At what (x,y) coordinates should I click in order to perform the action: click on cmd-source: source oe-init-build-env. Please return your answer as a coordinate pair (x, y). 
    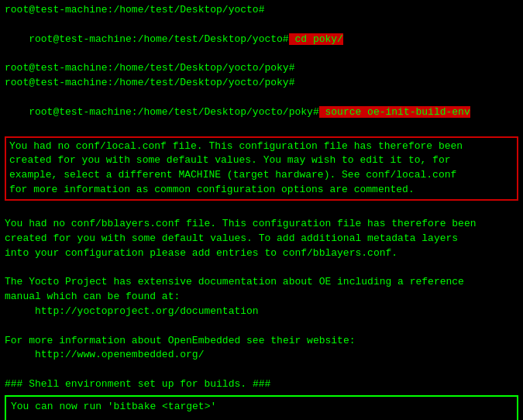
    Looking at the image, I should click on (395, 112).